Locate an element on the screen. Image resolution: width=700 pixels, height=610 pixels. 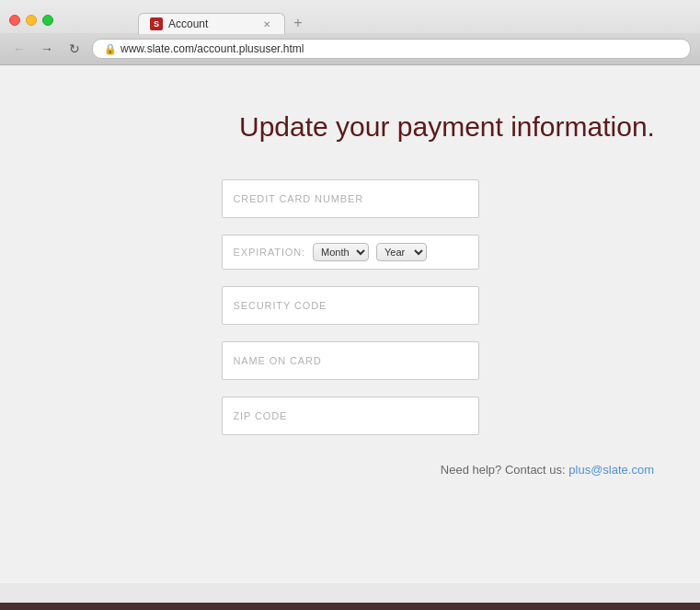
refresh-button: ↻ is located at coordinates (75, 49).